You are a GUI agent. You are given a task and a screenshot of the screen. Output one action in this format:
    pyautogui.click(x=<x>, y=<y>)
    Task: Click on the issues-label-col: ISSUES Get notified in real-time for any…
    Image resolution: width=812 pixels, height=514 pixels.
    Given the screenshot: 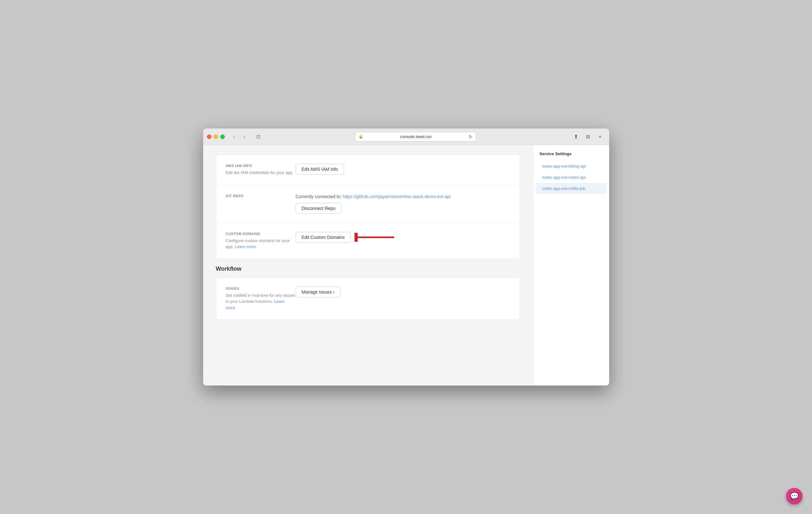 What is the action you would take?
    pyautogui.click(x=261, y=299)
    